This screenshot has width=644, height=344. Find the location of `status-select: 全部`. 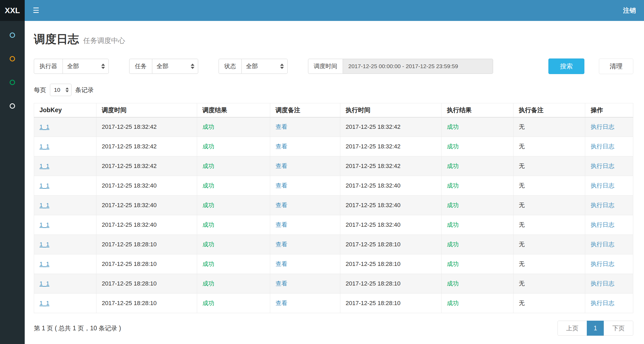

status-select: 全部 is located at coordinates (265, 66).